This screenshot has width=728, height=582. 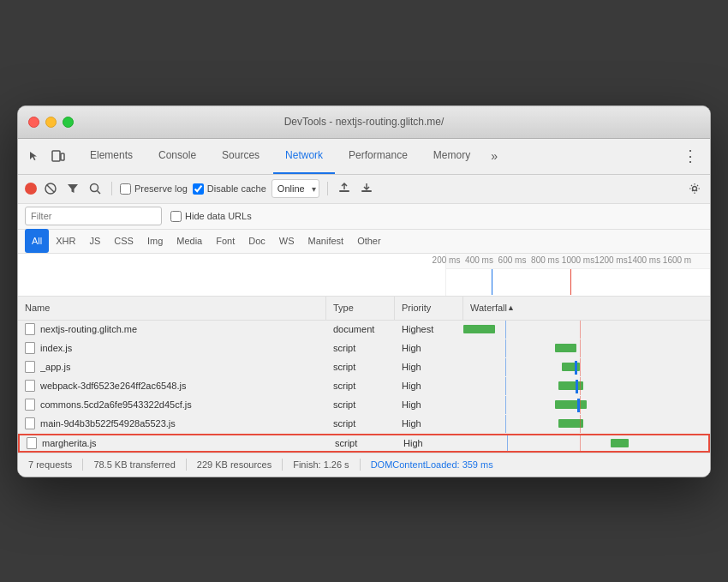 What do you see at coordinates (364, 443) in the screenshot?
I see `table-row: margherita.jsscriptHigh` at bounding box center [364, 443].